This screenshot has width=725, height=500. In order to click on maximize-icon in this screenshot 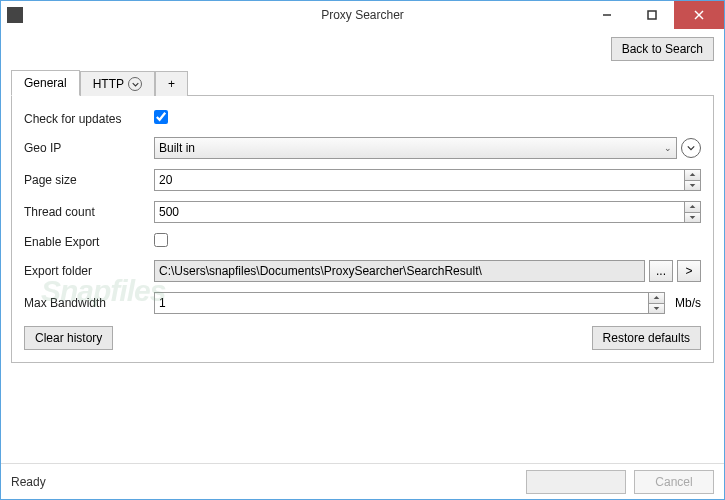, I will do `click(652, 15)`.